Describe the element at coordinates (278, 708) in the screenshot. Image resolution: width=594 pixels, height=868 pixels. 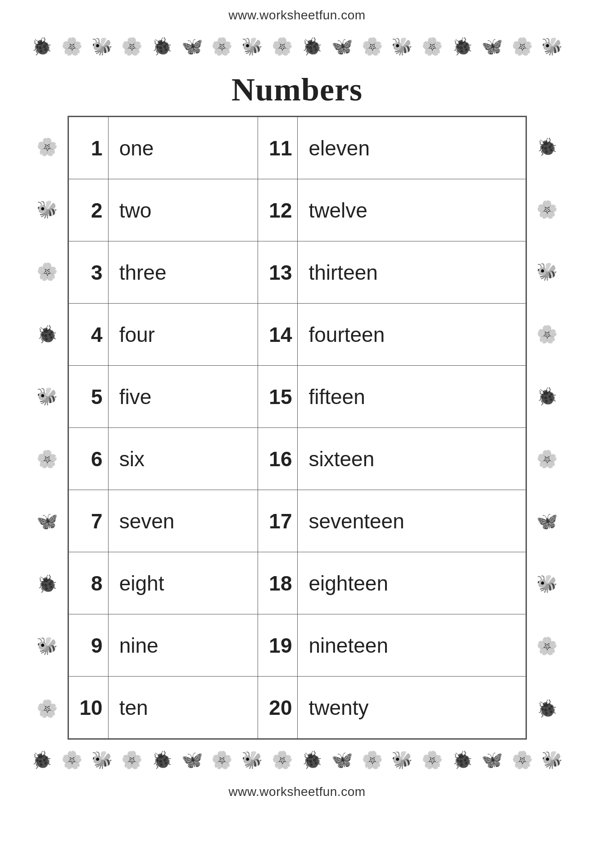
I see `number-cell-right: 20` at that location.